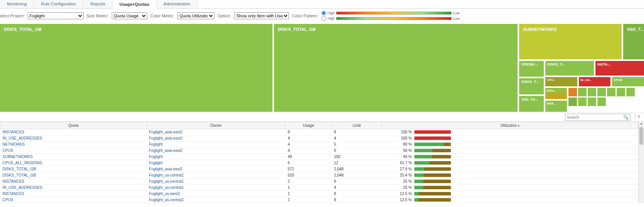 The height and width of the screenshot is (207, 644). I want to click on cell-limit: 5, so click(357, 145).